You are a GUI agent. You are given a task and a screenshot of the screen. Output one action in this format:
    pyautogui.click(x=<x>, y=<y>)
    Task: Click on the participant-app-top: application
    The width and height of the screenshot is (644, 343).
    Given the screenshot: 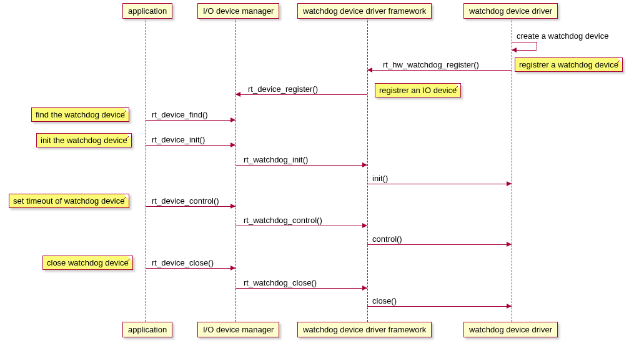 What is the action you would take?
    pyautogui.click(x=147, y=11)
    